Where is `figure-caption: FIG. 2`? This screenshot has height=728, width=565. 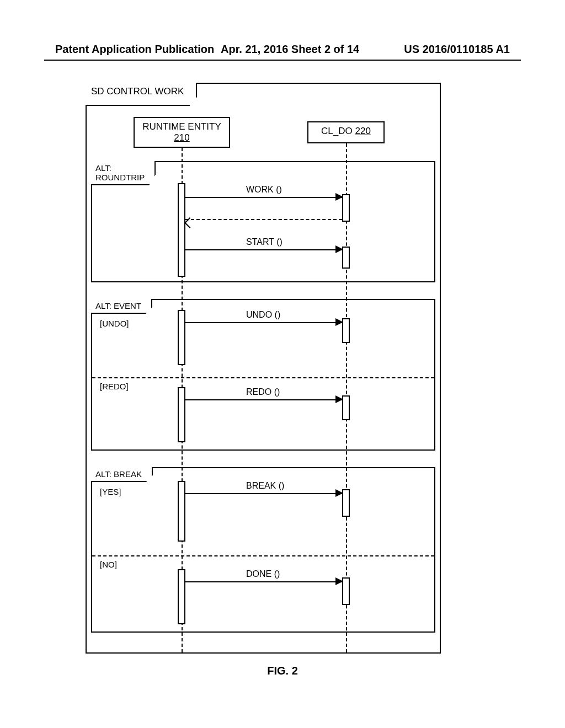 figure-caption: FIG. 2 is located at coordinates (282, 671).